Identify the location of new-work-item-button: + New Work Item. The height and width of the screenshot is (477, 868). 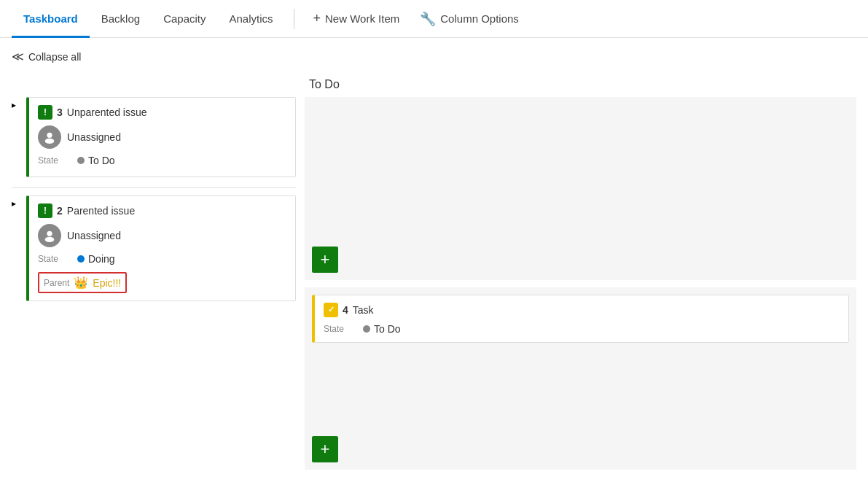
(357, 19).